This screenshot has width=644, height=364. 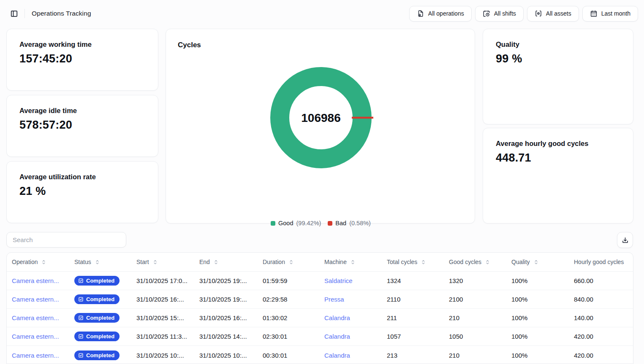 What do you see at coordinates (360, 223) in the screenshot?
I see `legend-percent: (0.58%)` at bounding box center [360, 223].